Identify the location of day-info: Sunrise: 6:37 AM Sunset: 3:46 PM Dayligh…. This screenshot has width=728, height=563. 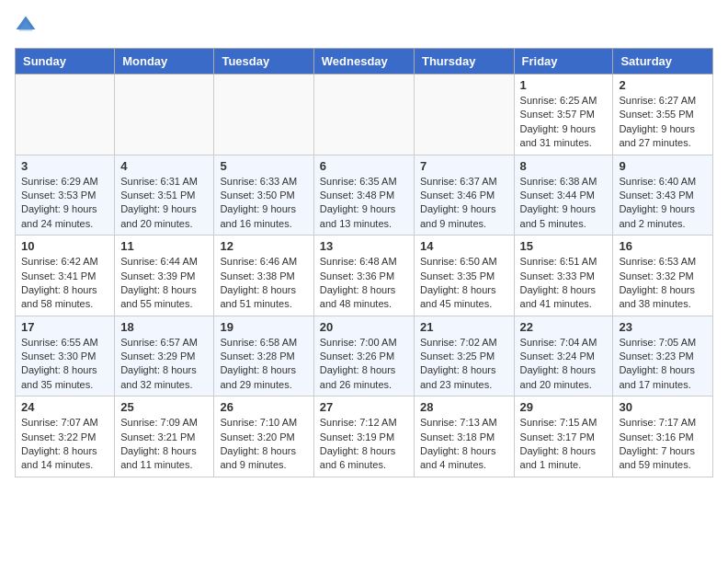
(464, 203).